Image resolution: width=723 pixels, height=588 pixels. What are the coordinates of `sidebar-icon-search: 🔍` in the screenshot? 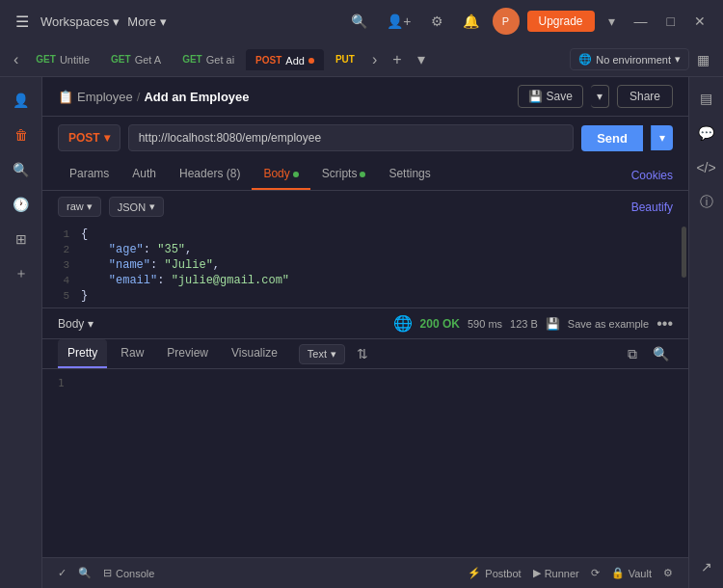 It's located at (21, 170).